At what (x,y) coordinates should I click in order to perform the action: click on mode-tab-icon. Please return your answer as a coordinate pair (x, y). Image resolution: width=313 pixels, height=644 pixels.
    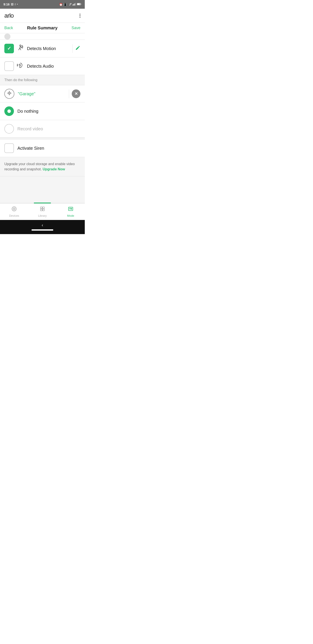
    Looking at the image, I should click on (71, 210).